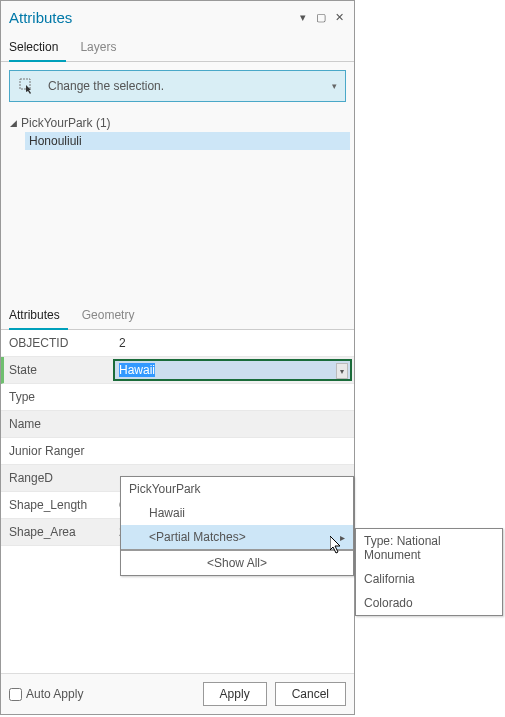 The height and width of the screenshot is (717, 505). Describe the element at coordinates (321, 18) in the screenshot. I see `window-controls: ▾ ▢ ✕` at that location.